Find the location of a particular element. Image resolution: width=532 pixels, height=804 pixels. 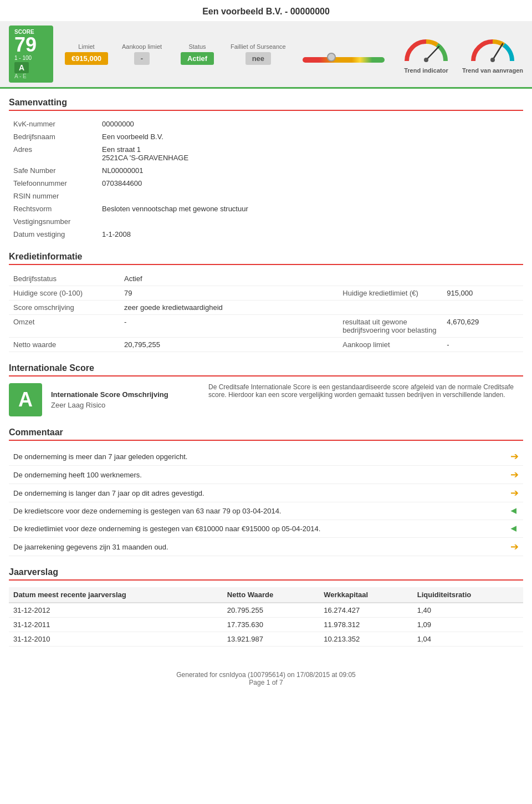

samenvatting-table: KvK-nummer 00000000 Bedrijfsnaam Een voo… is located at coordinates (266, 179).